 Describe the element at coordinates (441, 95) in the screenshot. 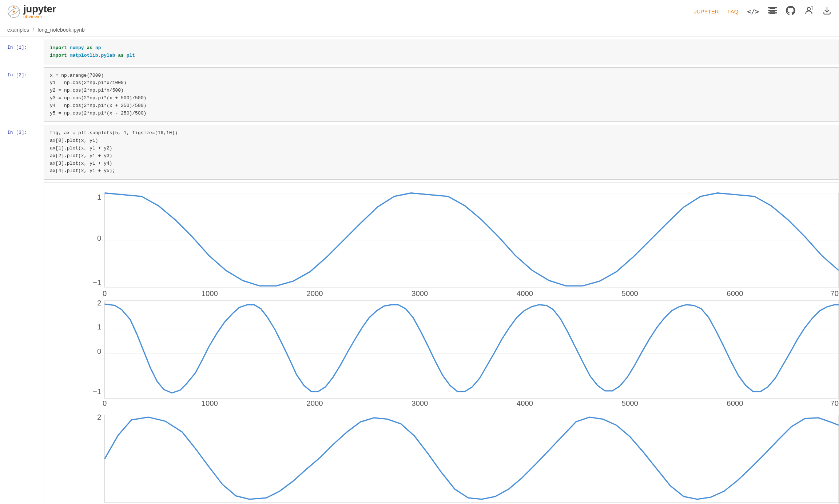

I see `cell-2-content: x = np.arange(7000) y1 = np.cos(2*np.pi*…` at that location.